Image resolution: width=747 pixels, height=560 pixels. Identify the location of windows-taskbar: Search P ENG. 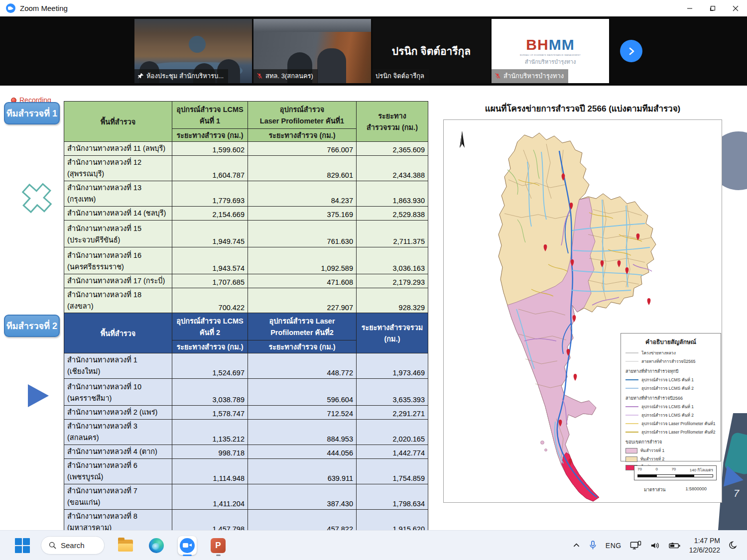
(374, 545).